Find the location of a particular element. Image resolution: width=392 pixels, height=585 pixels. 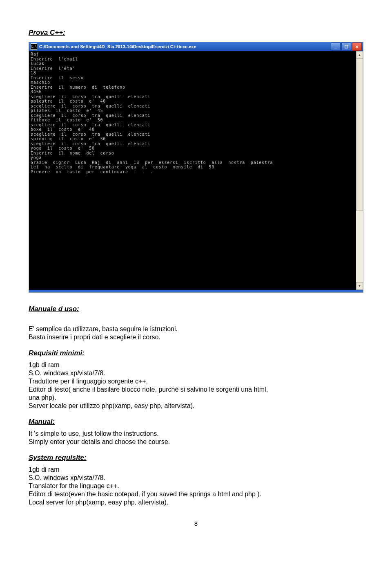

req-l3: Traduttore per il linguaggio sorgente c+… is located at coordinates (196, 381).